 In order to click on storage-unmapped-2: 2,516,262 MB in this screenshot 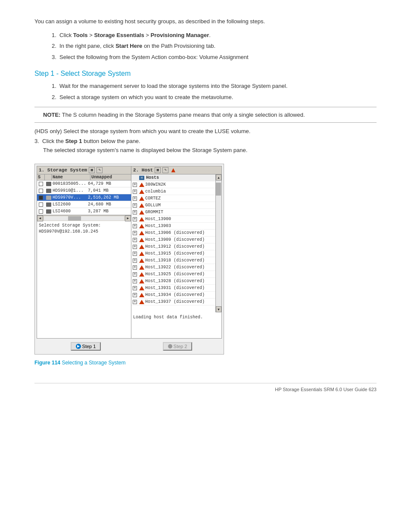, I will do `click(109, 197)`.